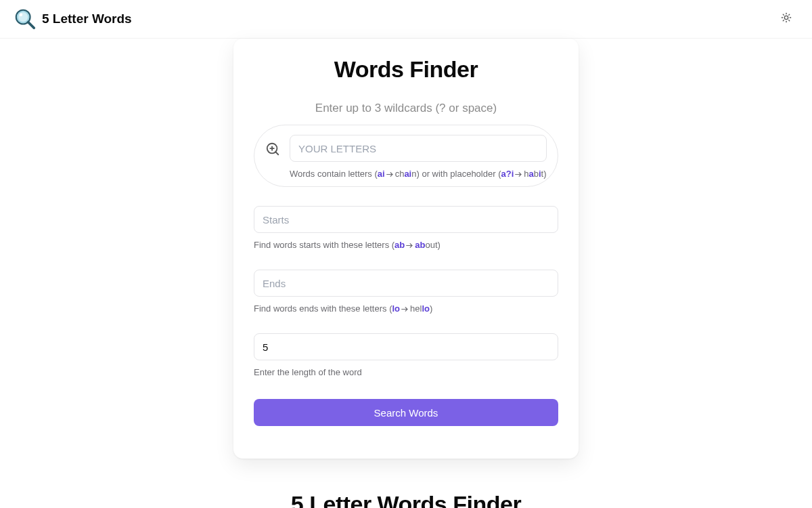 Image resolution: width=812 pixels, height=508 pixels. Describe the element at coordinates (406, 309) in the screenshot. I see `ends-hint: Find words ends with these letters (lohe…` at that location.